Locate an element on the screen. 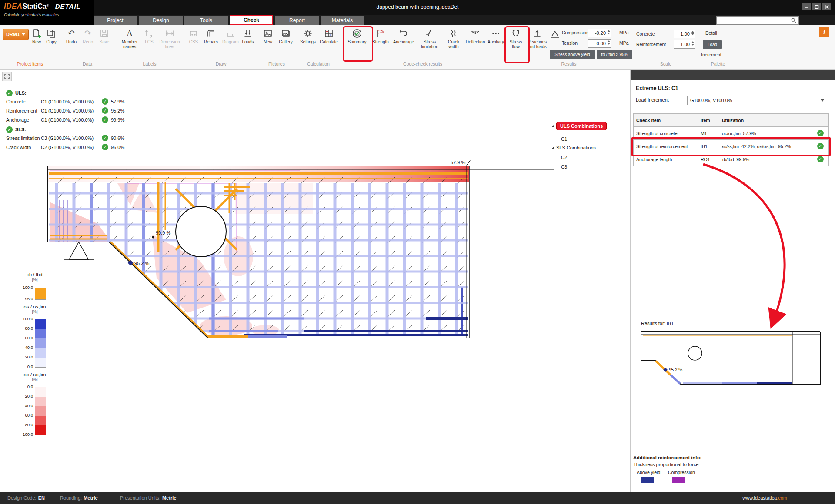 This screenshot has height=504, width=835. additional-info-title: Additional reinforcement info: is located at coordinates (667, 458).